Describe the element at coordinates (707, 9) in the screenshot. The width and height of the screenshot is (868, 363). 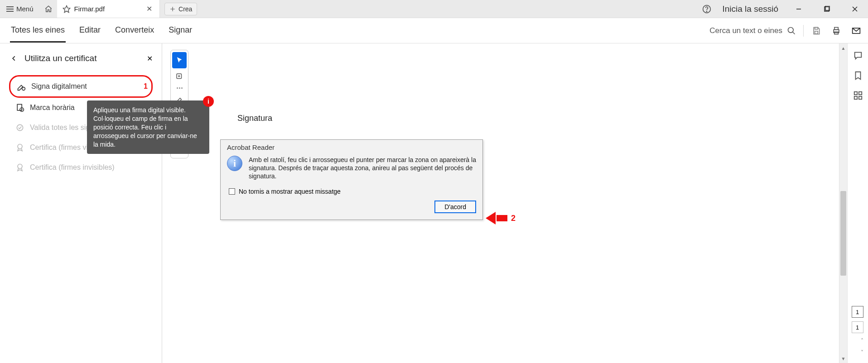
I see `help-icon` at that location.